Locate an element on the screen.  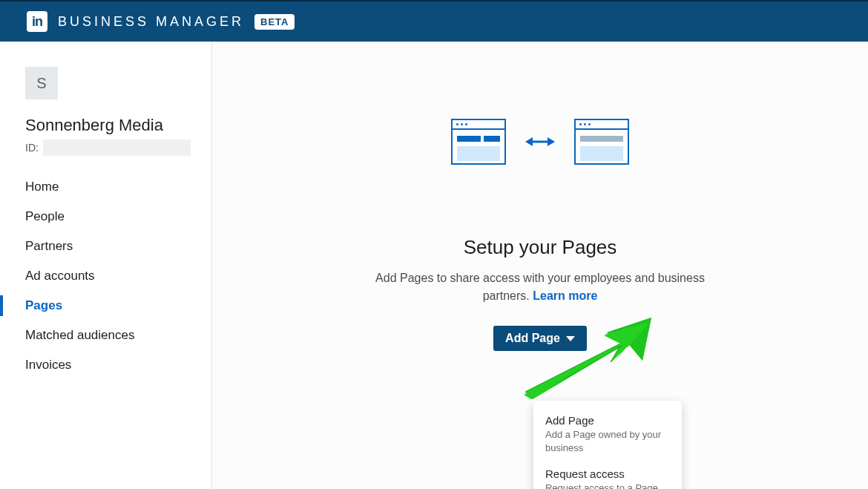
org-id-label: ID: is located at coordinates (32, 148).